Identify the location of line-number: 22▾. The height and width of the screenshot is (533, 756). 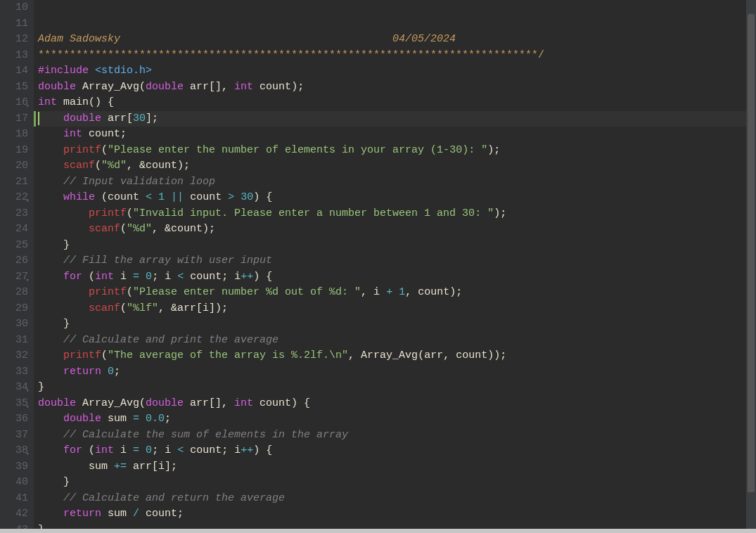
(16, 198).